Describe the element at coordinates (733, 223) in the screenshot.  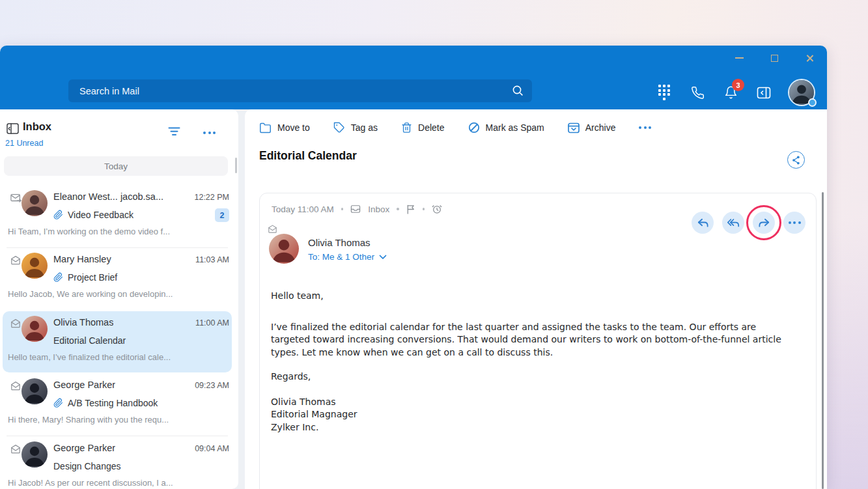
I see `reply-all-icon` at that location.